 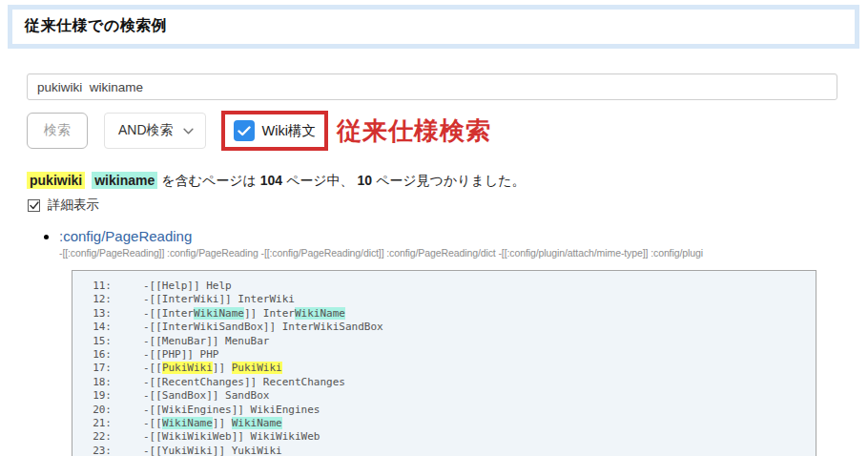 I want to click on section-header-inner: 従来仕様での検索例, so click(x=433, y=27).